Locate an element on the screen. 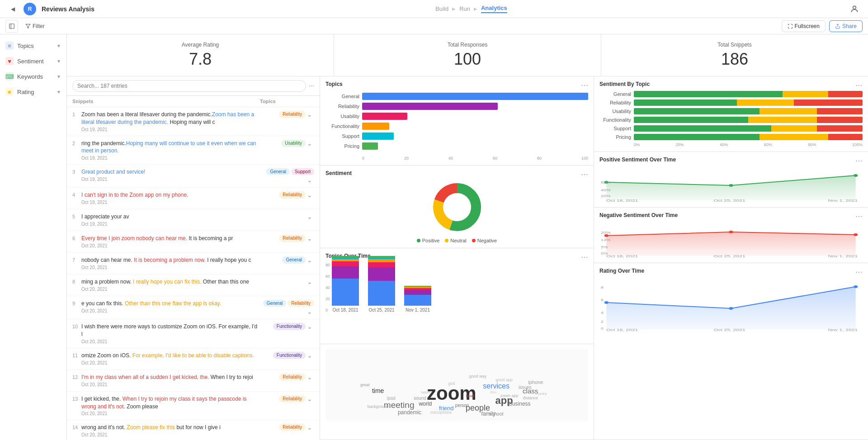  sidebar-item-rating: ★ Rating ▼ is located at coordinates (33, 92).